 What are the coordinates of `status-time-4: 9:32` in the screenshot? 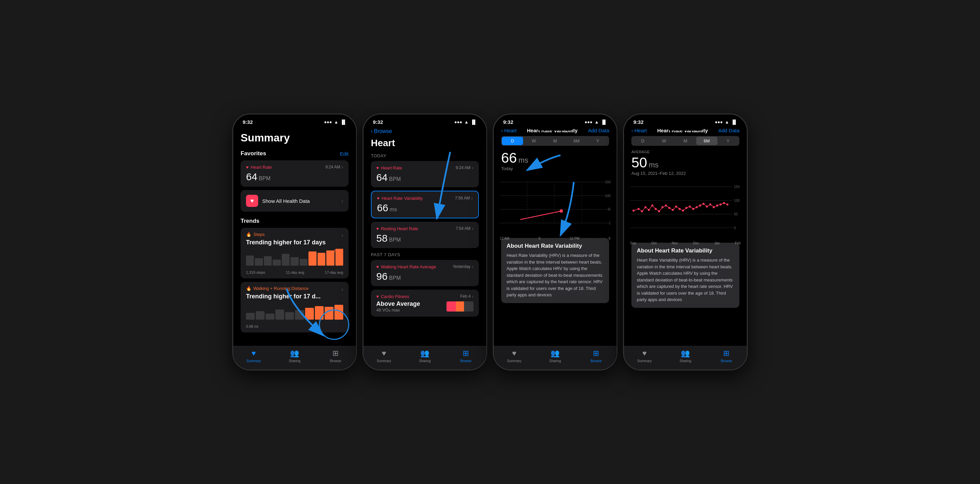 It's located at (638, 122).